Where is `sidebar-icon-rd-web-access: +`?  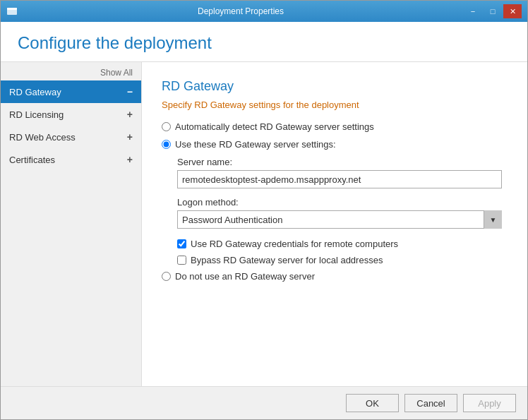 sidebar-icon-rd-web-access: + is located at coordinates (130, 137).